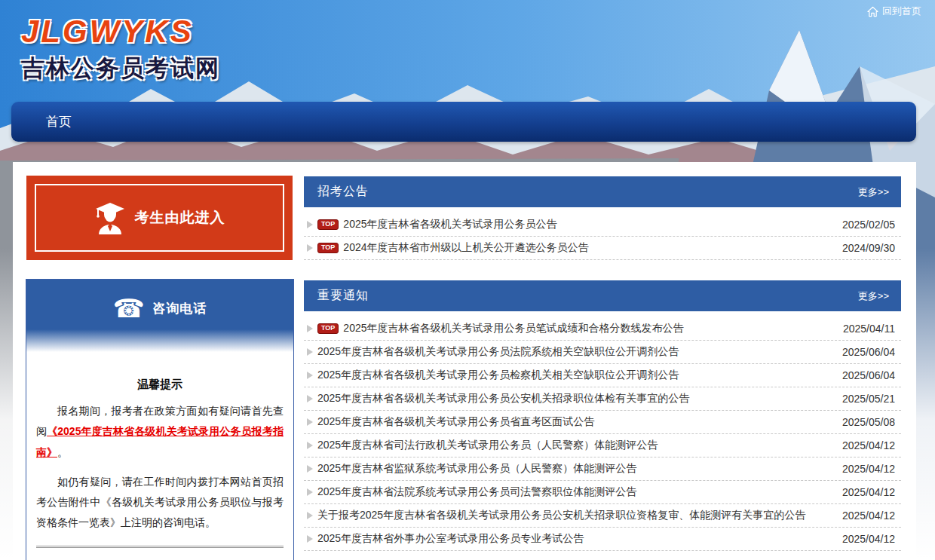 This screenshot has width=935, height=560. I want to click on back-to-home-link: 回到首页, so click(894, 11).